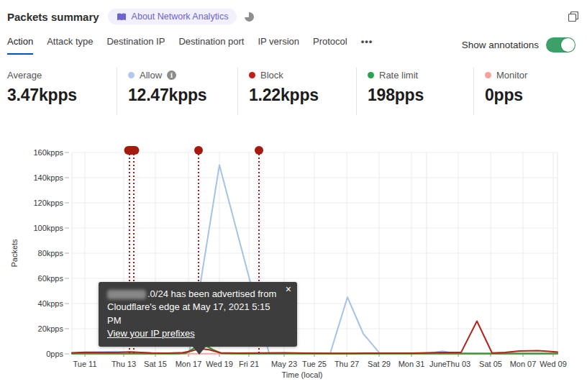 Image resolution: width=587 pixels, height=392 pixels. Describe the element at coordinates (568, 45) in the screenshot. I see `toggle-knob` at that location.